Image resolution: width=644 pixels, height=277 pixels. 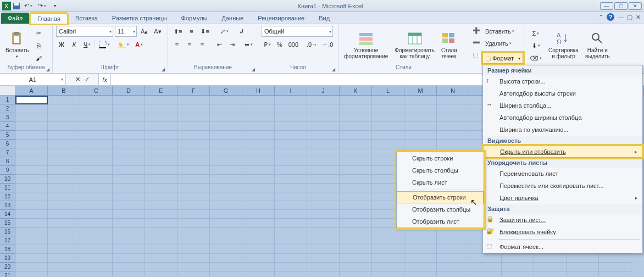 What do you see at coordinates (8, 250) in the screenshot?
I see `row-header: 18` at bounding box center [8, 250].